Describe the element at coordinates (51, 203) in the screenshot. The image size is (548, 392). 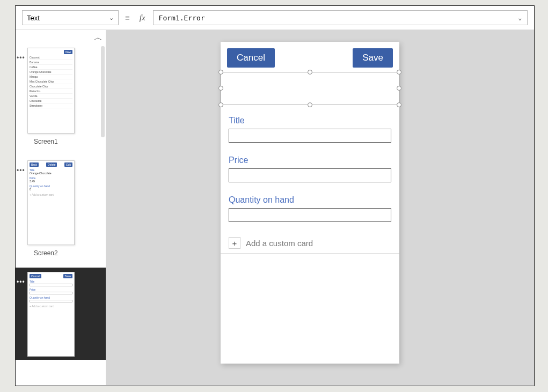
I see `thumbnail-screen2-preview: Back Delete Edit Title Orange Chocolate …` at that location.